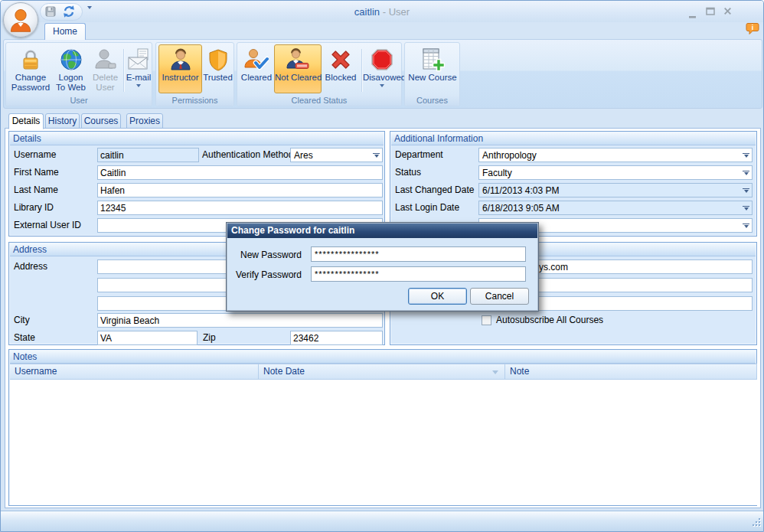  What do you see at coordinates (21, 320) in the screenshot?
I see `city-label: City` at bounding box center [21, 320].